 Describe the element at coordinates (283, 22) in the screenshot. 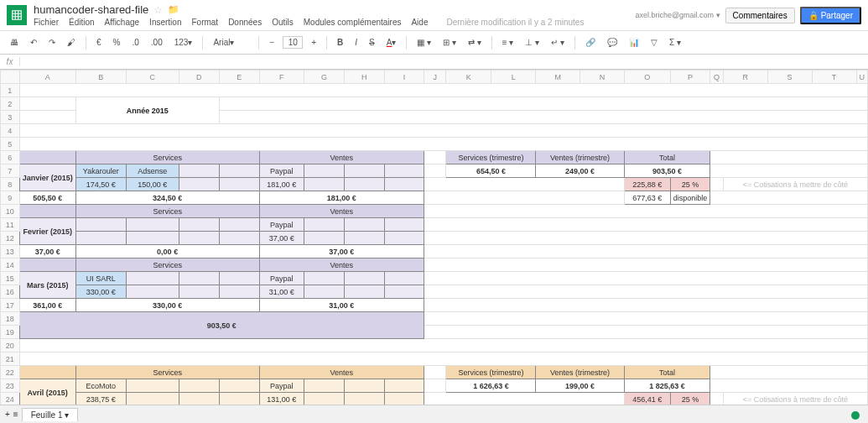

I see `menu-outils: Outils` at that location.